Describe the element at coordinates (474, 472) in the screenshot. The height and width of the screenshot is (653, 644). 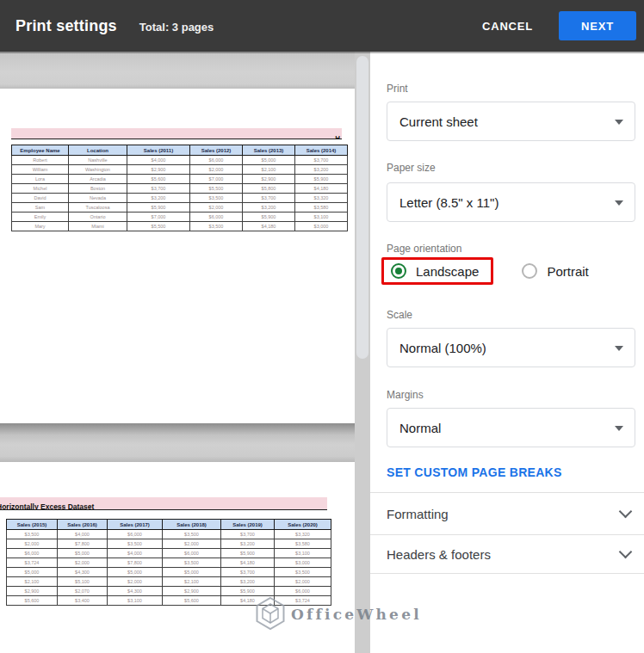
I see `set-custom-page-breaks-link: SET CUSTOM PAGE BREAKS` at that location.